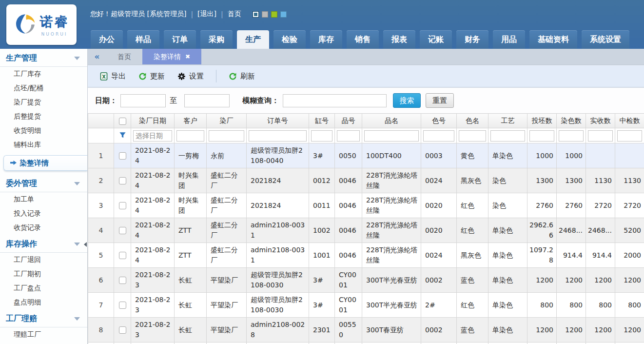 The height and width of the screenshot is (344, 644). Describe the element at coordinates (234, 14) in the screenshot. I see `home-link: 首页` at that location.